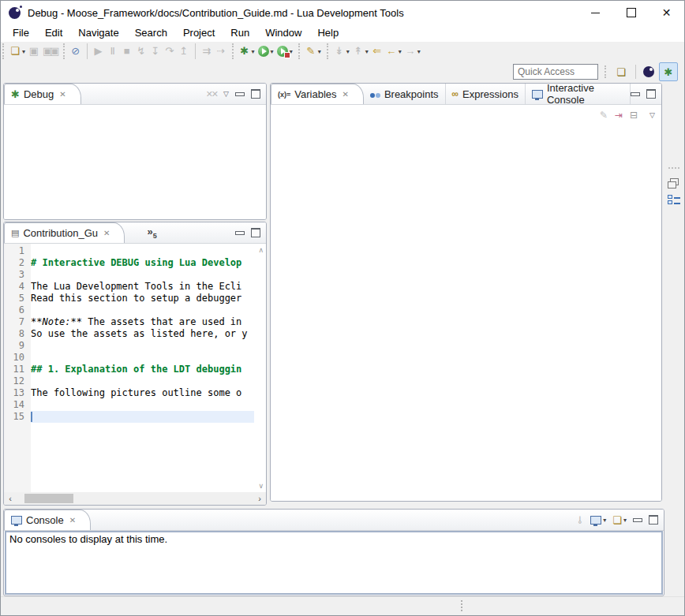 The width and height of the screenshot is (685, 616). What do you see at coordinates (631, 13) in the screenshot?
I see `maximize-button` at bounding box center [631, 13].